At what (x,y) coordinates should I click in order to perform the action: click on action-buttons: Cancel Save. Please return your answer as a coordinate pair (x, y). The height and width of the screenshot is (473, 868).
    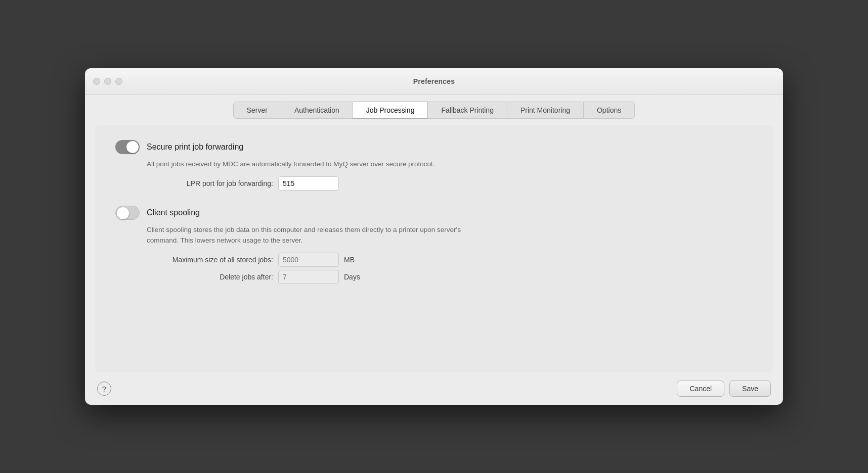
    Looking at the image, I should click on (724, 389).